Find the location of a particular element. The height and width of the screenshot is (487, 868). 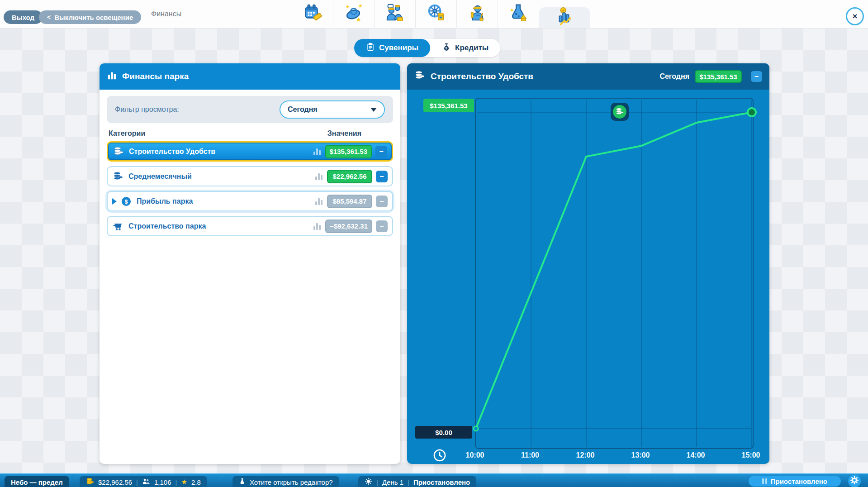

period-dropdown-value: Сегодня is located at coordinates (303, 110).